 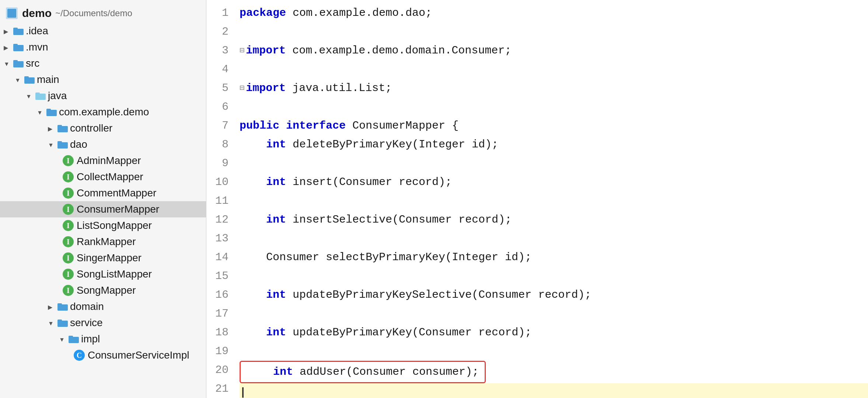 What do you see at coordinates (68, 209) in the screenshot?
I see `interface-badge-ConsumerMapper: I` at bounding box center [68, 209].